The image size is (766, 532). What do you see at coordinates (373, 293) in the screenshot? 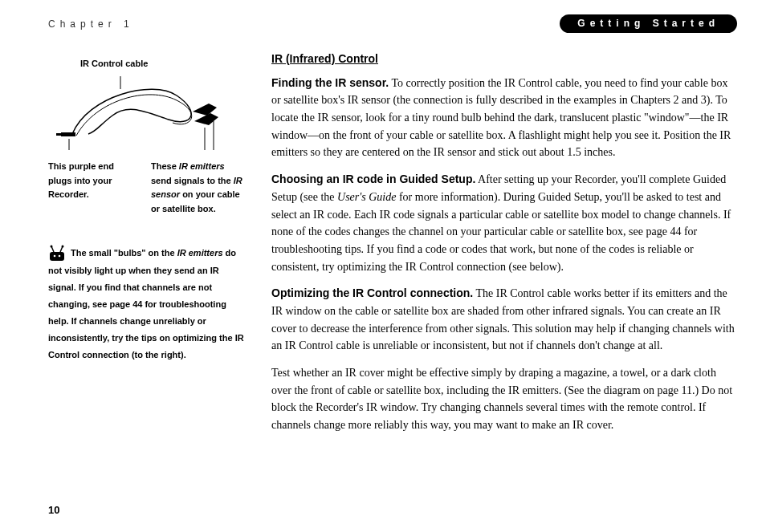
I see `p3-lead: Optimizing the IR Control connection.` at bounding box center [373, 293].